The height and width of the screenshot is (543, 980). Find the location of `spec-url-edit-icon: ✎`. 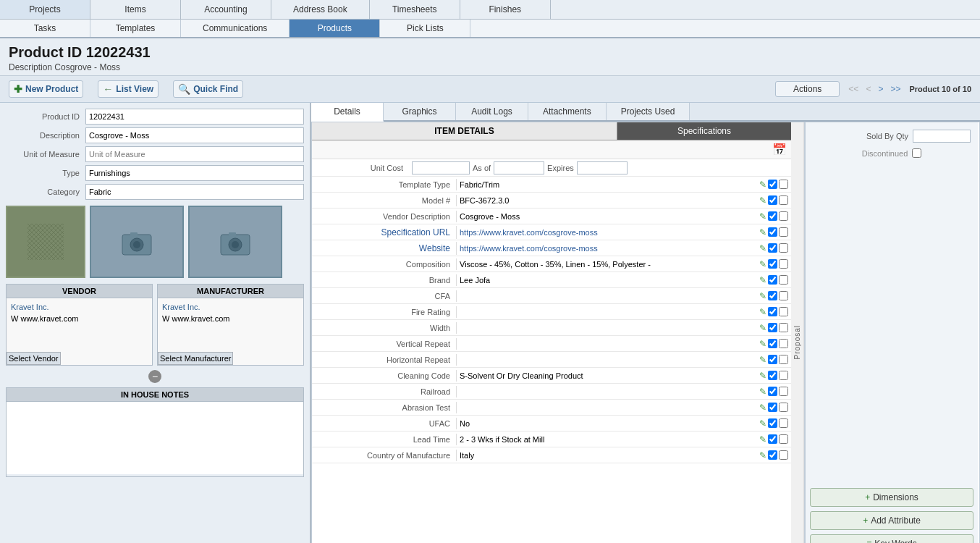

spec-url-edit-icon: ✎ is located at coordinates (763, 232).